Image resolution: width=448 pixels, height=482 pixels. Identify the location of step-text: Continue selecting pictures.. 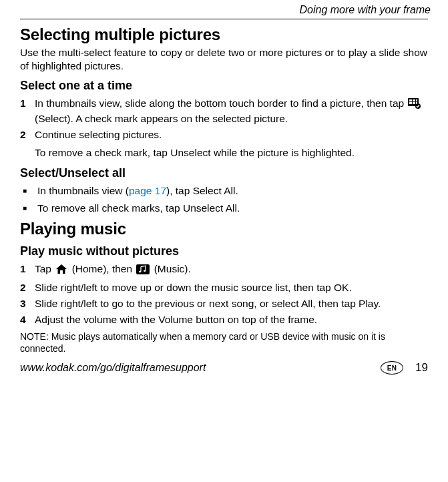
(231, 135).